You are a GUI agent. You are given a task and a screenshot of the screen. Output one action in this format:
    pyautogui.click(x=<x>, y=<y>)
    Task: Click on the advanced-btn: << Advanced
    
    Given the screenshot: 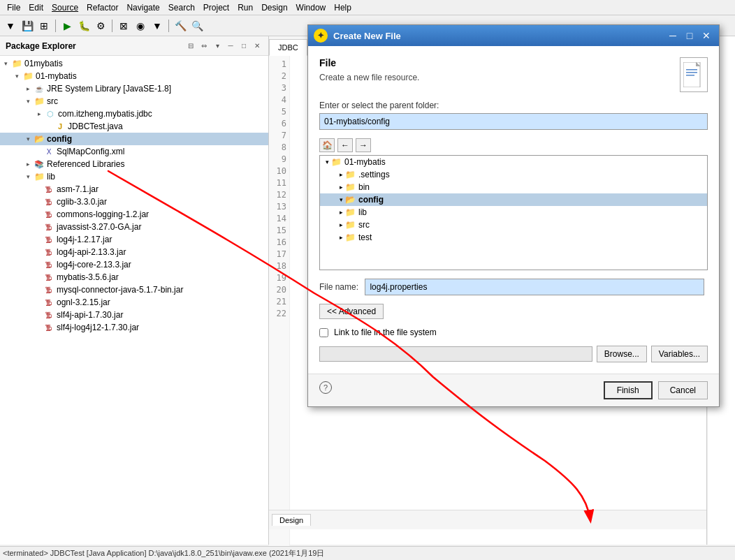 What is the action you would take?
    pyautogui.click(x=351, y=311)
    